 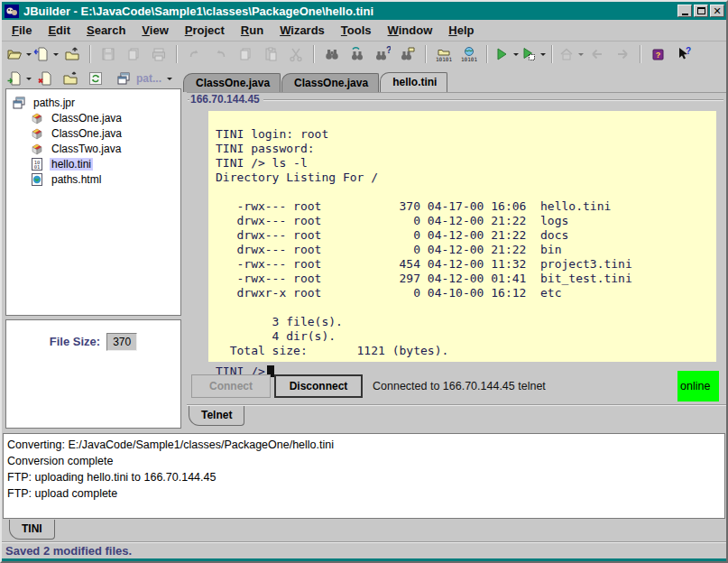 I want to click on close-button: ✕, so click(x=717, y=11).